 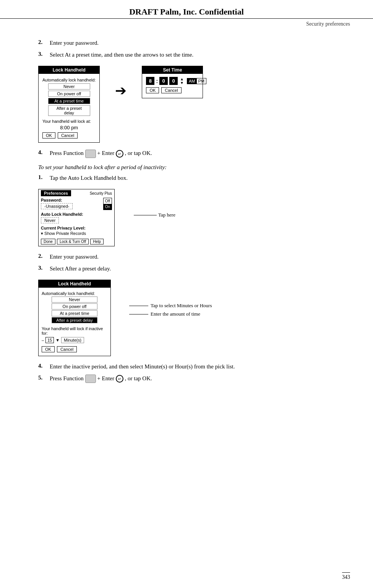 I want to click on arrow-right: ➔, so click(x=121, y=89).